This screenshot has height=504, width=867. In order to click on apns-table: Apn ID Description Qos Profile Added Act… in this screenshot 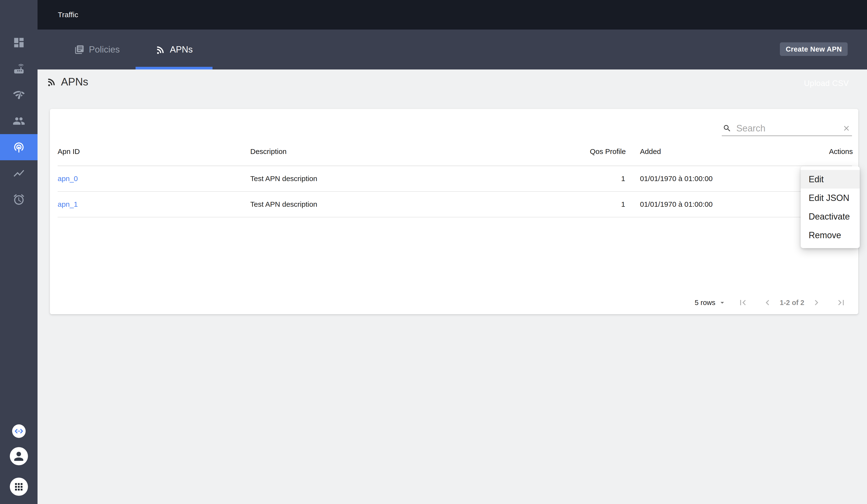, I will do `click(455, 178)`.